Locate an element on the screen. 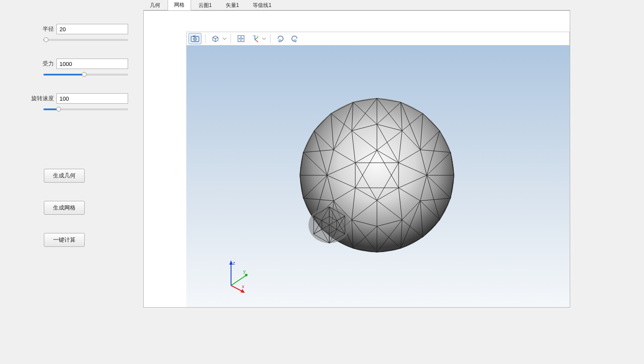 This screenshot has height=364, width=644. radius-label: 半径 is located at coordinates (50, 29).